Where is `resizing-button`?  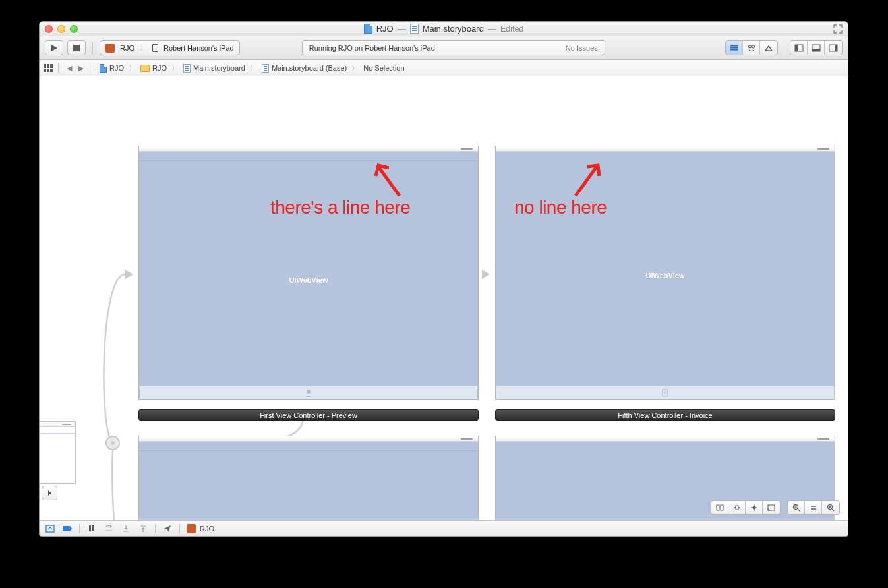 resizing-button is located at coordinates (771, 508).